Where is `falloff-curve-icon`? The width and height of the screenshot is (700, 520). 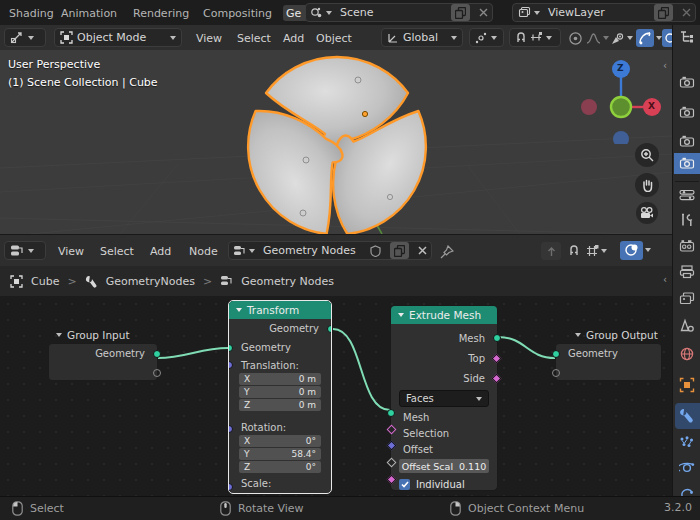
falloff-curve-icon is located at coordinates (594, 38).